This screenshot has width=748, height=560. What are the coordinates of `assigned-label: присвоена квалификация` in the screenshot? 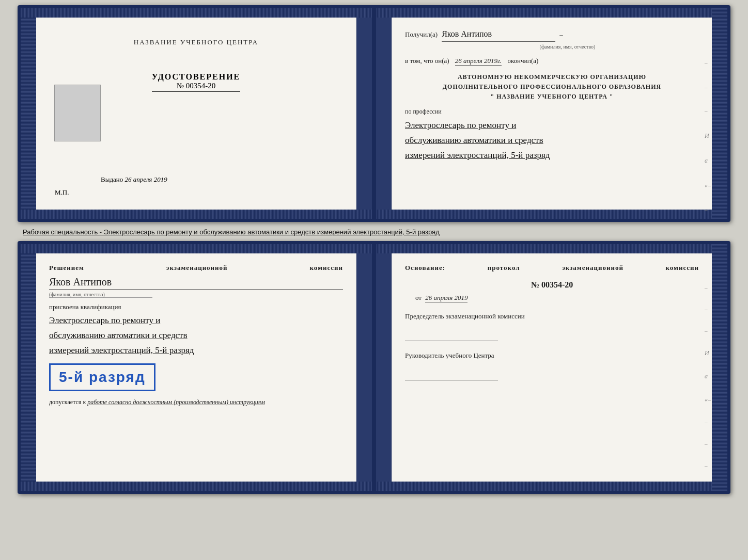 It's located at (196, 307).